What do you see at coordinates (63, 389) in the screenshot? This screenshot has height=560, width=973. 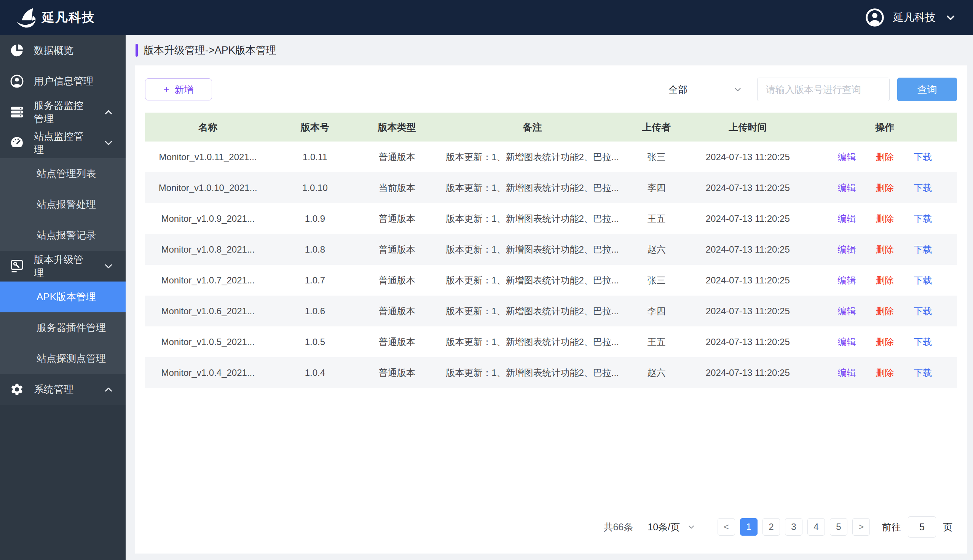 I see `sidebar-item: 系统管理` at bounding box center [63, 389].